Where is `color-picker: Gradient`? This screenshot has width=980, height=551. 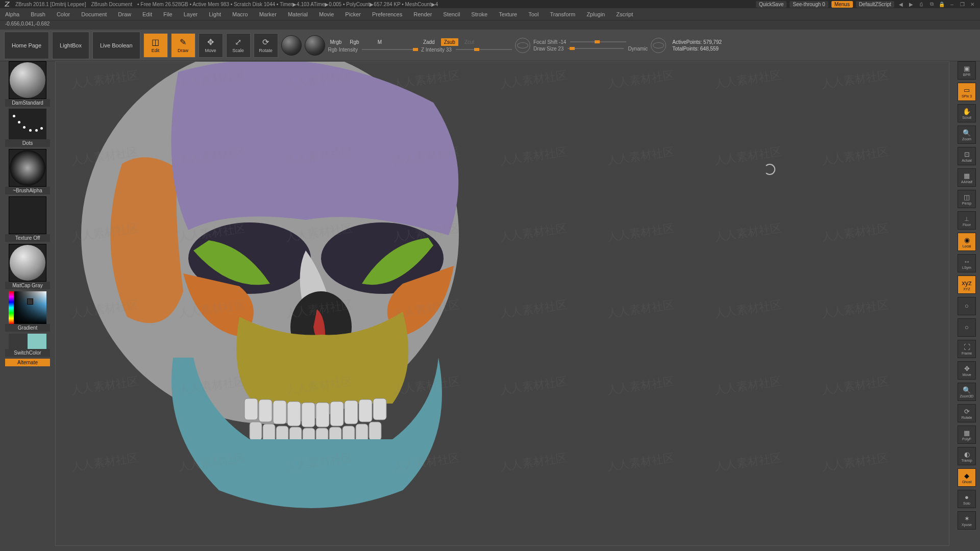 color-picker: Gradient is located at coordinates (28, 311).